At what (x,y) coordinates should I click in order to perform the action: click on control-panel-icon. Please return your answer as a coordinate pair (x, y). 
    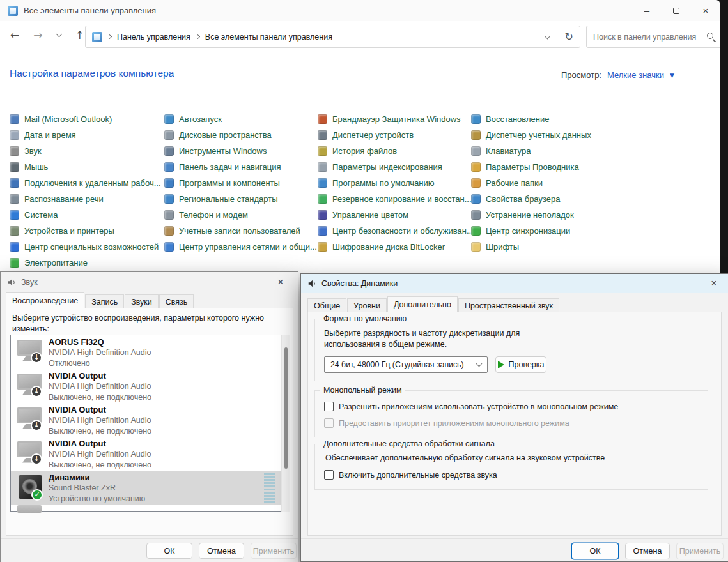
    Looking at the image, I should click on (13, 11).